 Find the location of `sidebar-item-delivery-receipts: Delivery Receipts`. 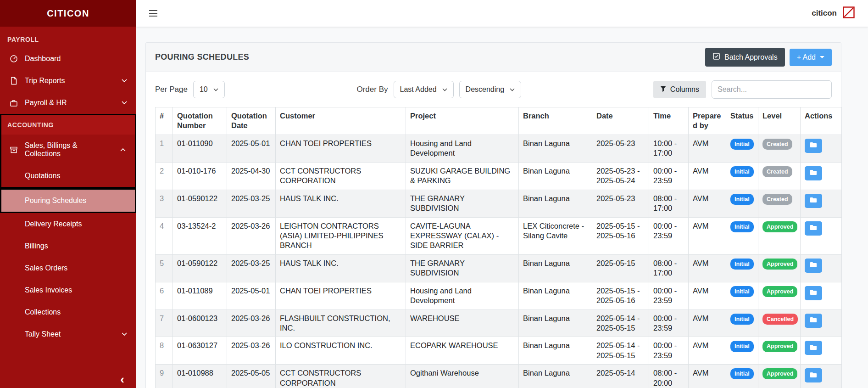

sidebar-item-delivery-receipts: Delivery Receipts is located at coordinates (68, 224).